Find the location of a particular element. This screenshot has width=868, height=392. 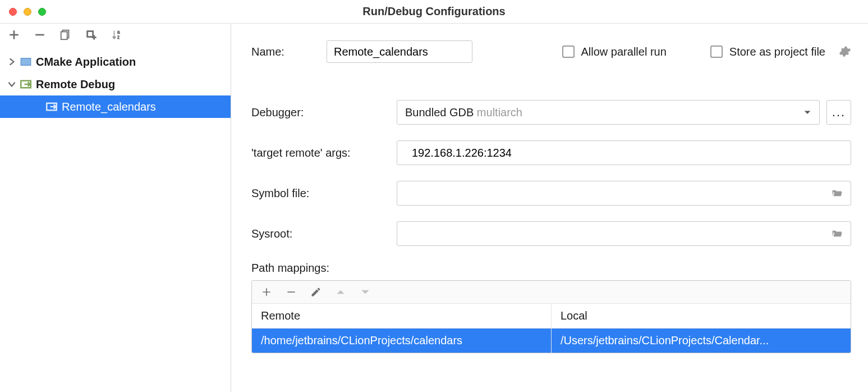

expand-icon is located at coordinates (12, 62).